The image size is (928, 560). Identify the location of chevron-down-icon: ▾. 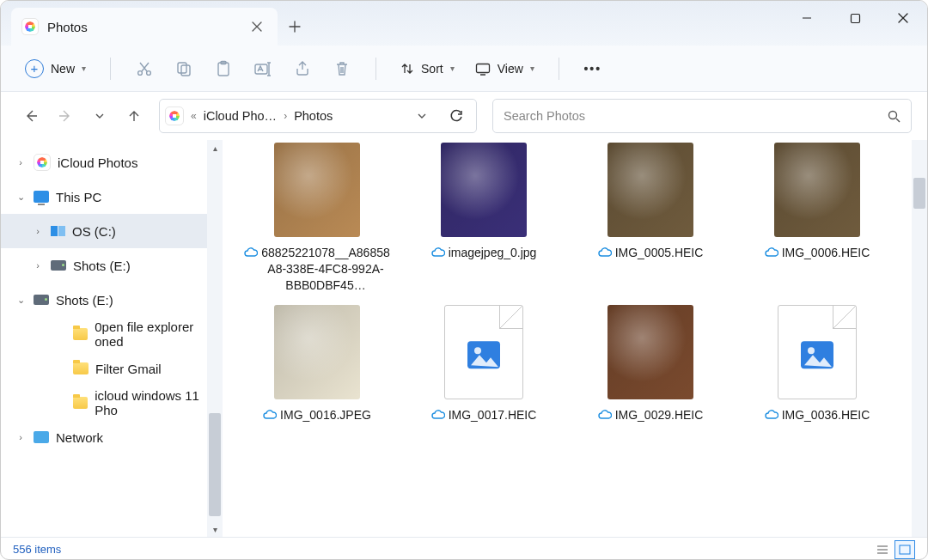
(84, 69).